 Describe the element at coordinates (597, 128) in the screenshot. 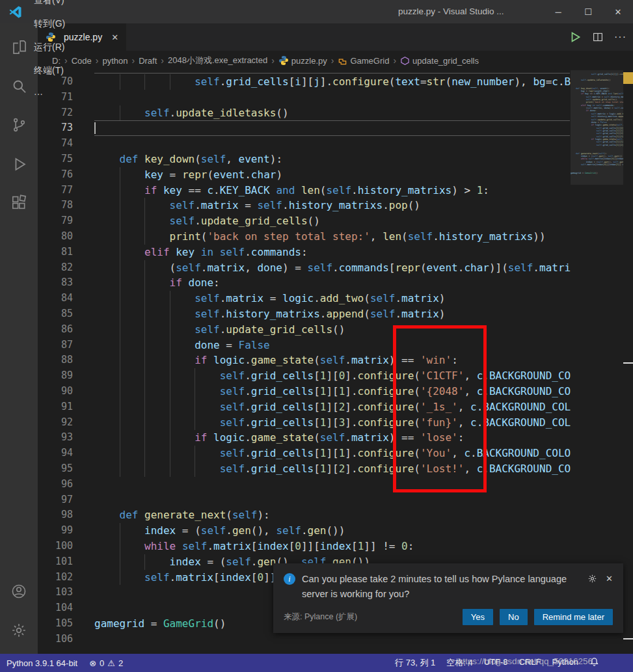

I see `minimap-slider` at that location.